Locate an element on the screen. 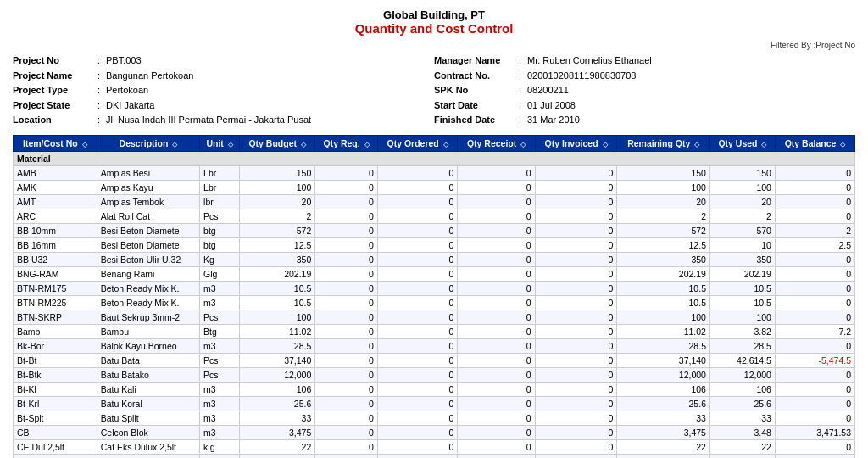 This screenshot has width=868, height=458. table-row: Bt-BtBatu BataPcs37,140000037,14042,614.… is located at coordinates (434, 360).